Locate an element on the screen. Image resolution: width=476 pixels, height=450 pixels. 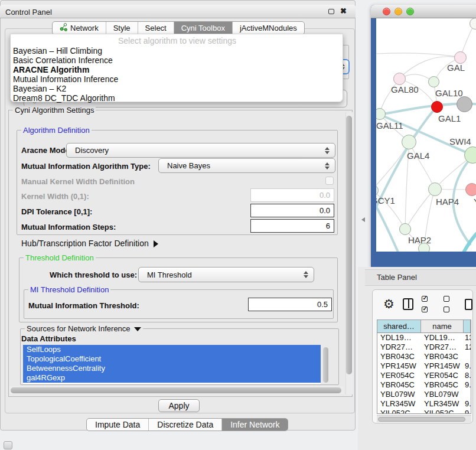
kernel-width-input: 0.0 is located at coordinates (292, 195).